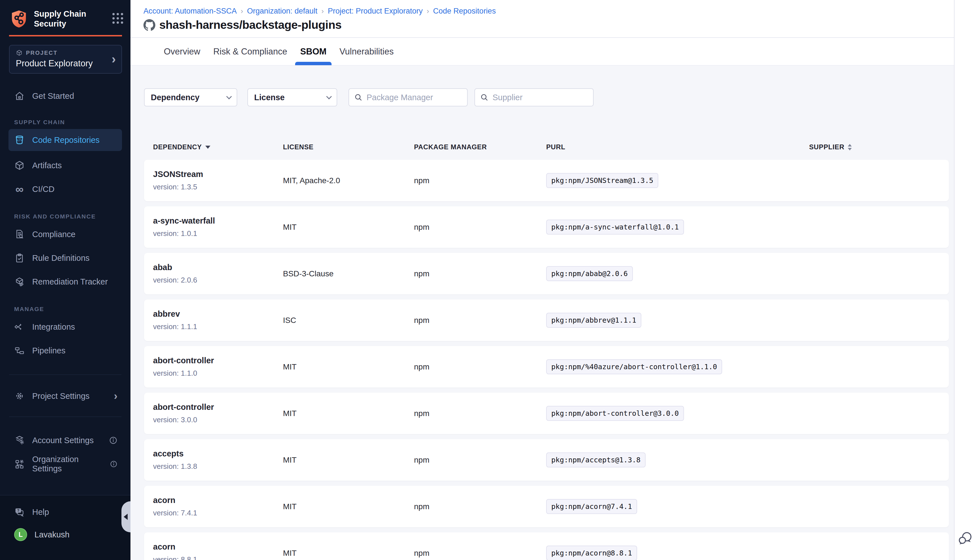 This screenshot has width=976, height=560. Describe the element at coordinates (218, 513) in the screenshot. I see `dependency-version: version: 7.4.1` at that location.